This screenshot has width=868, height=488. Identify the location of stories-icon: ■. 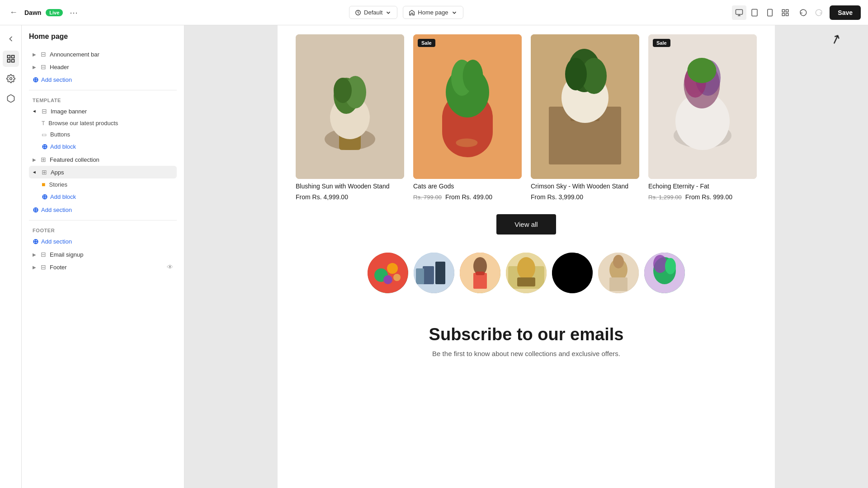
(43, 184).